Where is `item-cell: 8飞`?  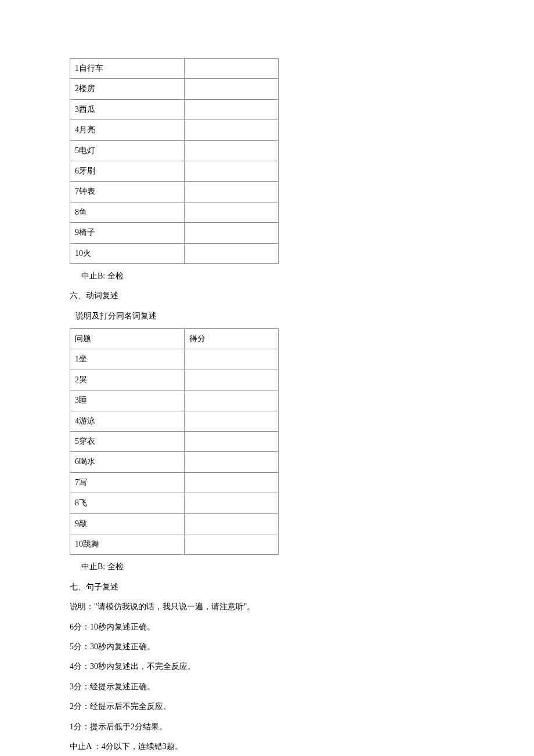 item-cell: 8飞 is located at coordinates (128, 504).